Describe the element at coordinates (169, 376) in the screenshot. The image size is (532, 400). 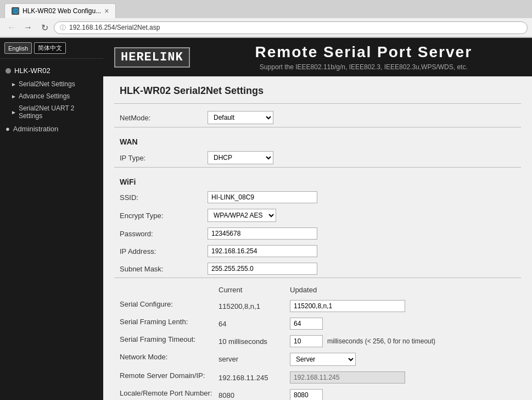
I see `remote-server-label: Remote Server Domain/IP:` at that location.